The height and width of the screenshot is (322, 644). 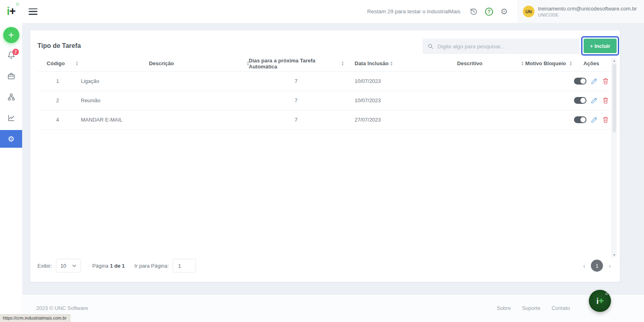 I want to click on table-row: 4 MANDAR E-MAIL 7 27/07/2023, so click(x=324, y=120).